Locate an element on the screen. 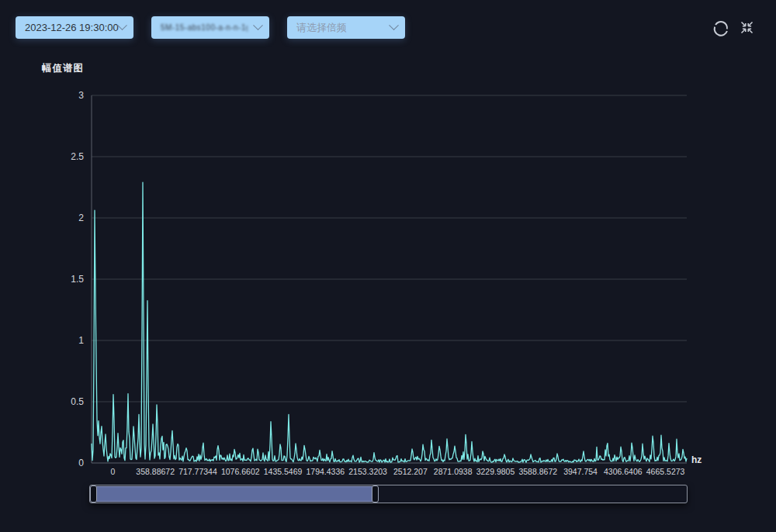 This screenshot has width=776, height=532. x-axis-tick-label: 1435.5469 is located at coordinates (283, 472).